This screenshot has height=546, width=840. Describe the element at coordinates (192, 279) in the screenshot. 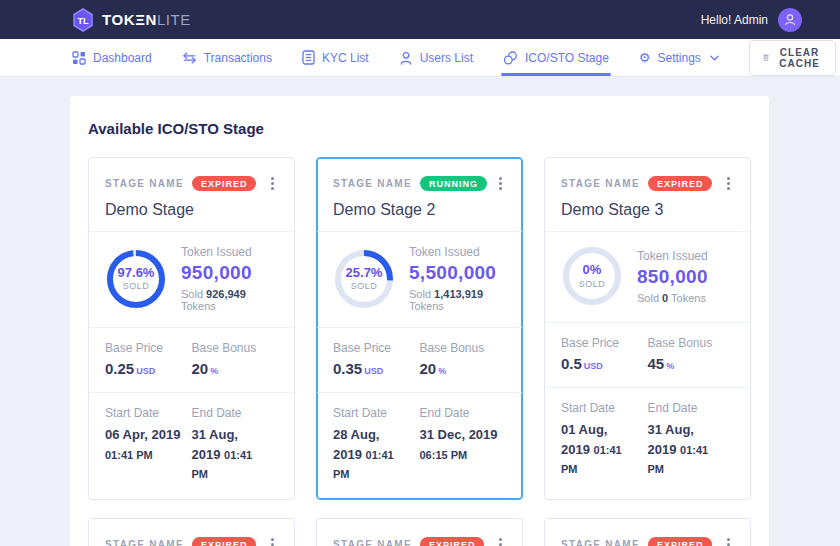

I see `stage-progress-section: 97.6% SOLD Token Issued 950,000 Sold 926…` at that location.